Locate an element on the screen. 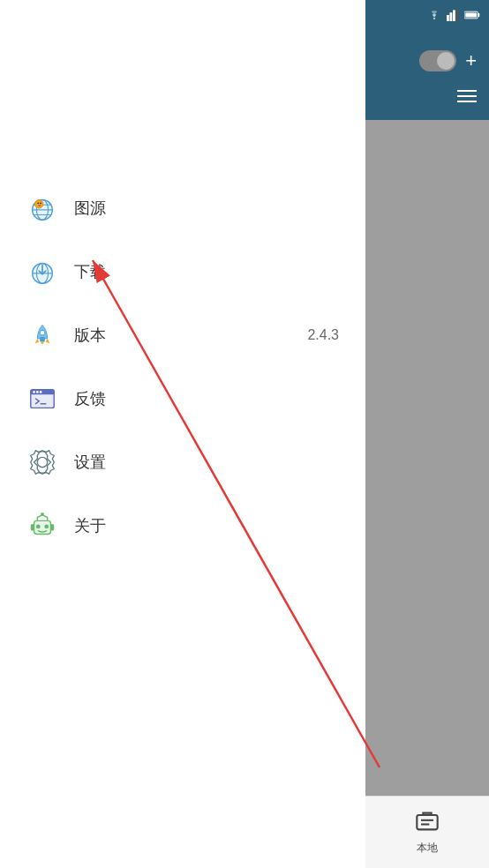  local-icon is located at coordinates (427, 824).